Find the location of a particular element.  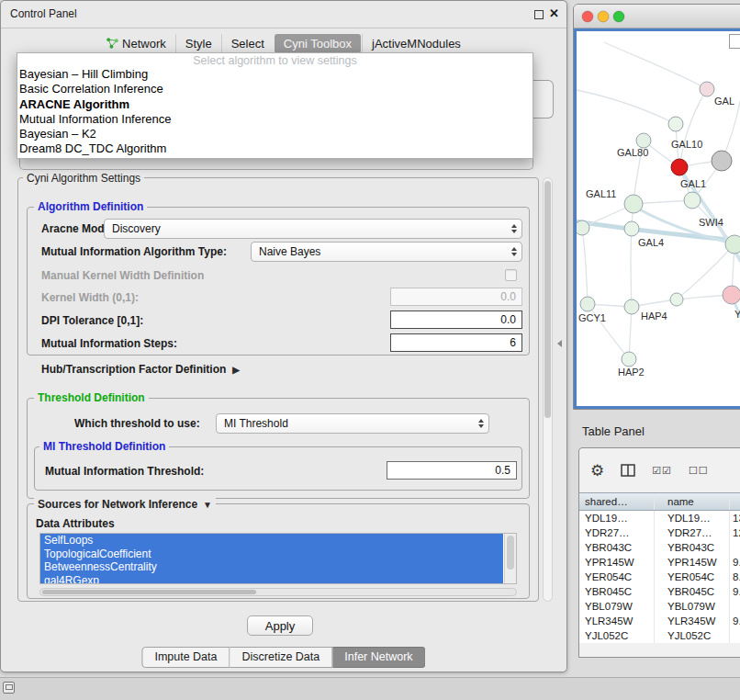

cell-shared: YPR145W is located at coordinates (617, 562).